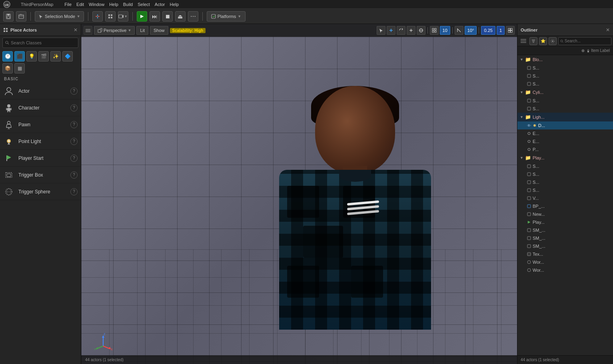  I want to click on grid-size-btn: 10, so click(445, 30).